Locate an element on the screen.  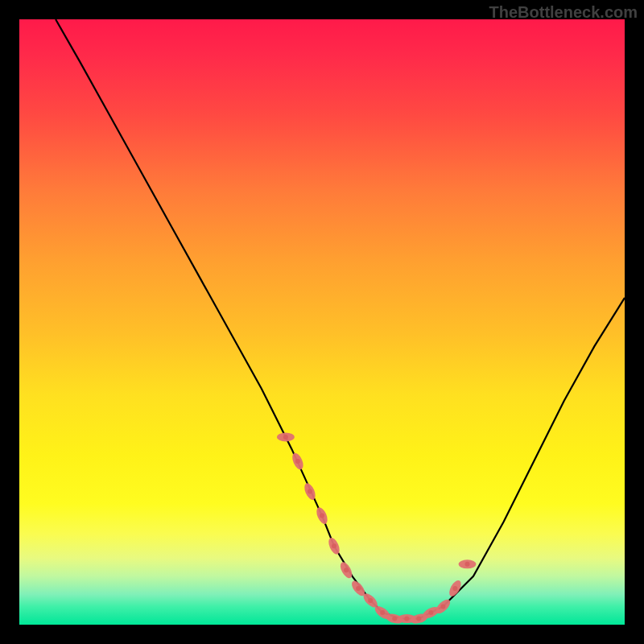
highlight-markers is located at coordinates (377, 528).